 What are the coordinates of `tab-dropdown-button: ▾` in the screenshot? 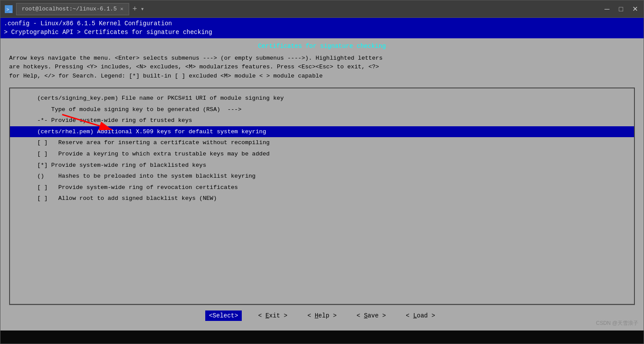 It's located at (142, 9).